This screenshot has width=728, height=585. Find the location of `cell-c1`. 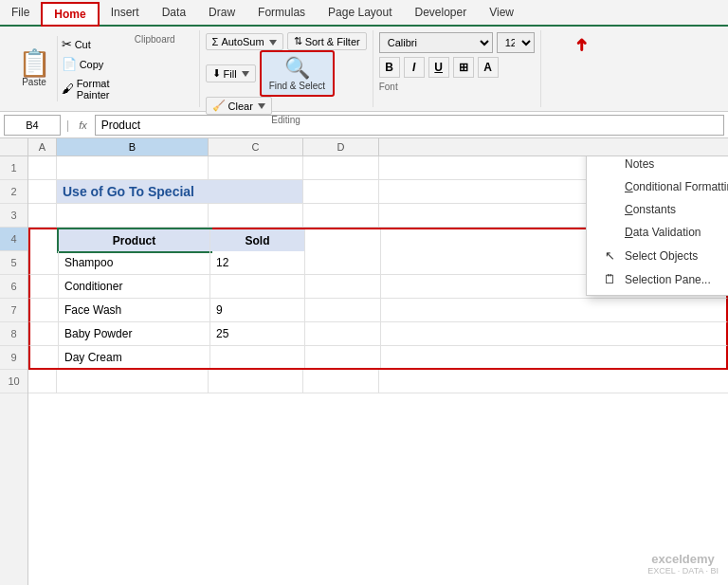

cell-c1 is located at coordinates (256, 168).